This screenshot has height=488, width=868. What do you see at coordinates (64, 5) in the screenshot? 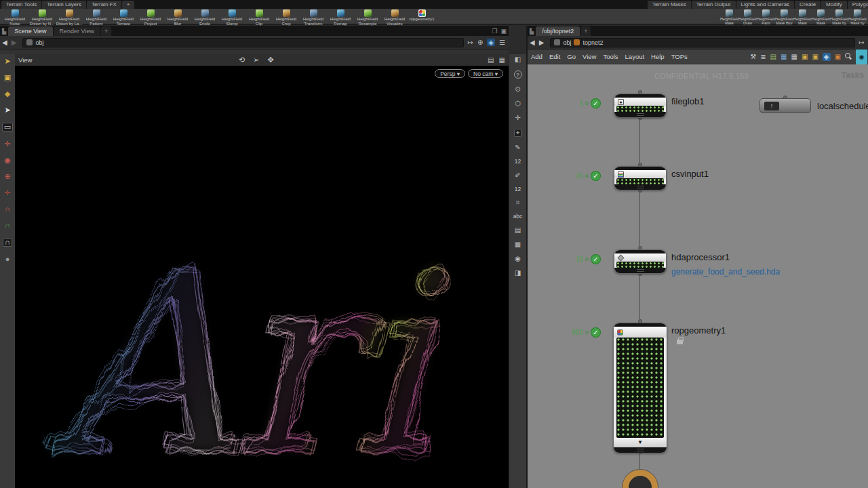
I see `shelf-tab-terrain-layers: Terrain Layers` at bounding box center [64, 5].